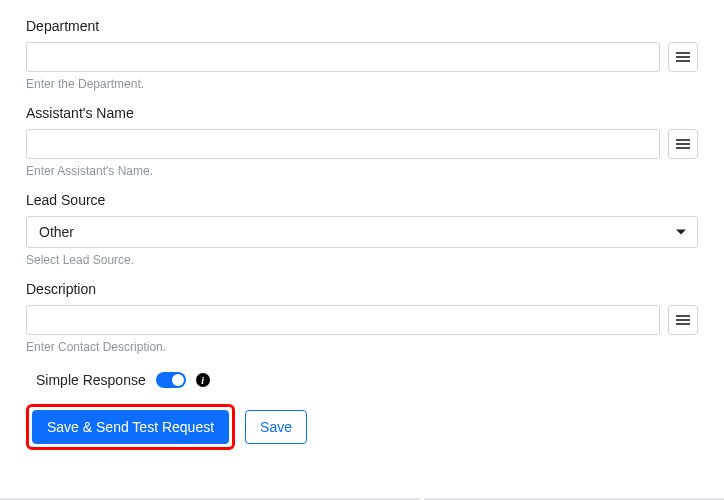  What do you see at coordinates (203, 380) in the screenshot?
I see `info-icon: i` at bounding box center [203, 380].